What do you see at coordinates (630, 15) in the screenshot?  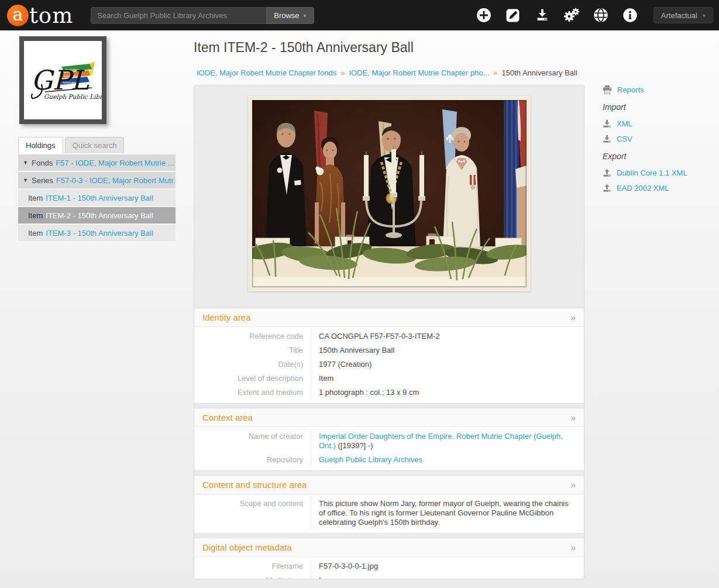 I see `info-icon` at bounding box center [630, 15].